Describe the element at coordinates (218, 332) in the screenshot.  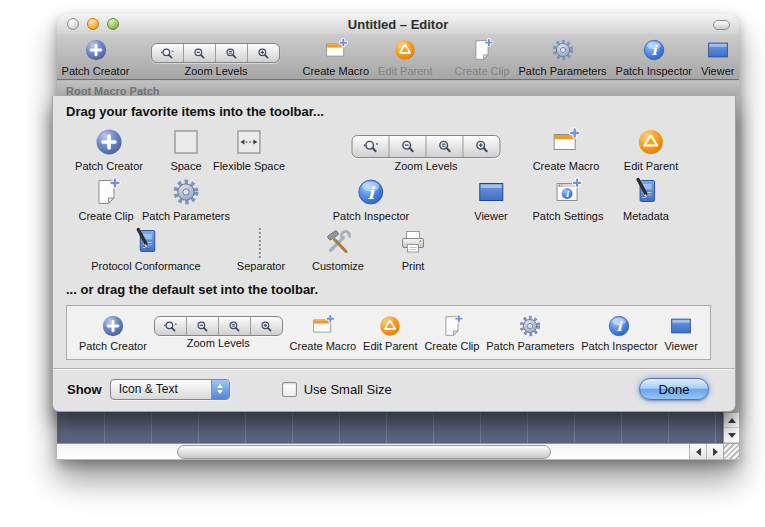
I see `default-item-zoom-levels: Zoom Levels` at that location.